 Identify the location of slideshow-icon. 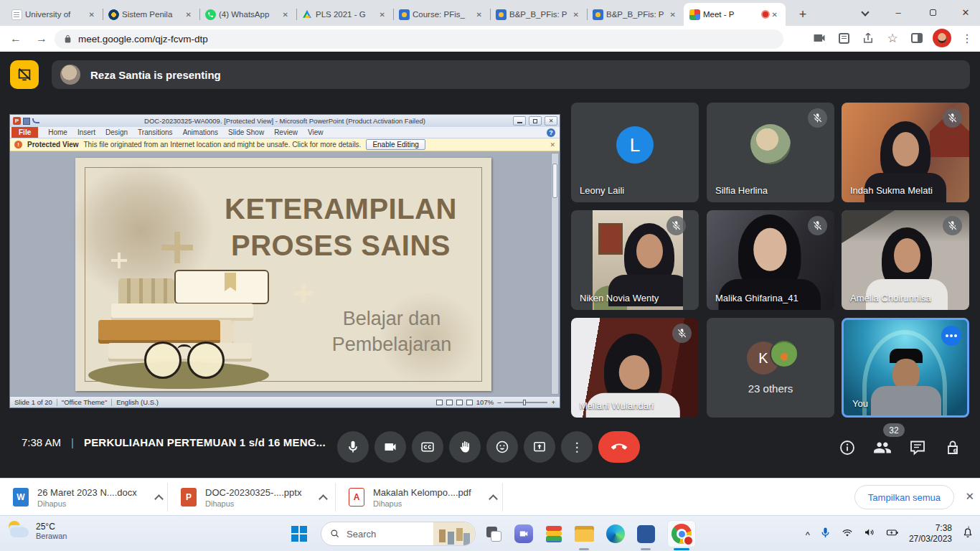
(469, 402).